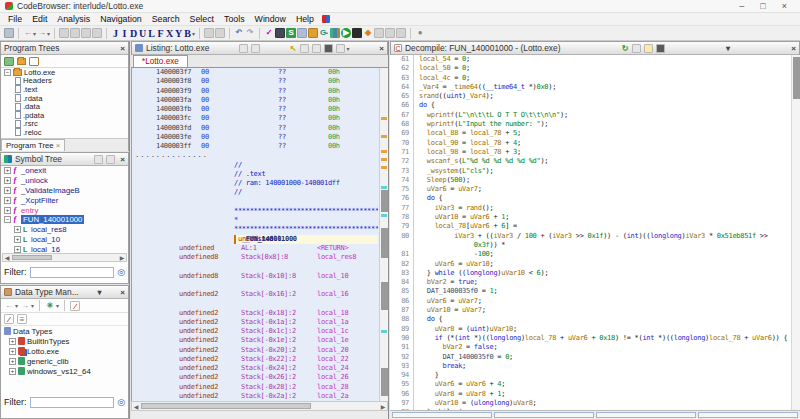 This screenshot has width=800, height=419. What do you see at coordinates (324, 33) in the screenshot?
I see `ghidra-server-icon: G•` at bounding box center [324, 33].